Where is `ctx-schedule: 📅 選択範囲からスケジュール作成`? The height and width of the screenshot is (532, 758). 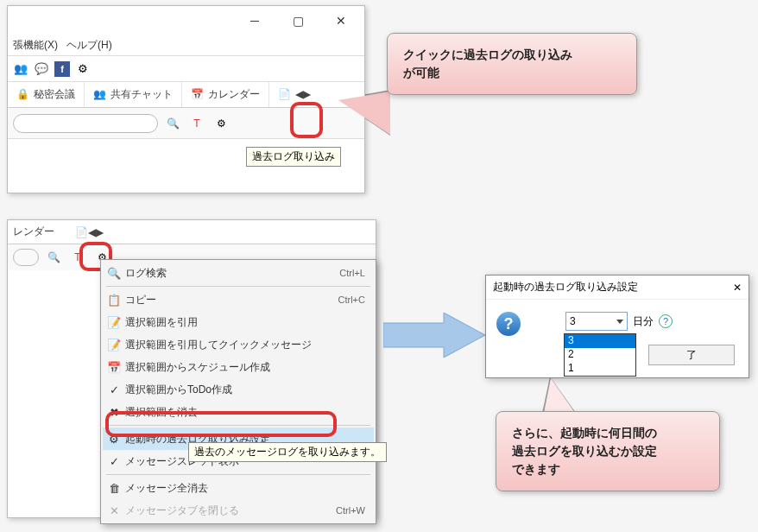
ctx-schedule: 📅 選択範囲からスケジュール作成 is located at coordinates (238, 367).